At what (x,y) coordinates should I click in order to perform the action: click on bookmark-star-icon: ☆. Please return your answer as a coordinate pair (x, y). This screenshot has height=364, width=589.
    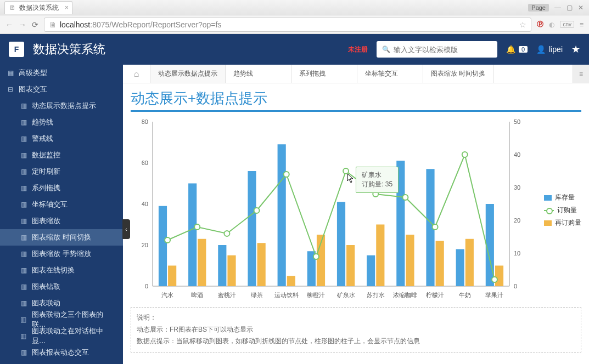
    Looking at the image, I should click on (523, 25).